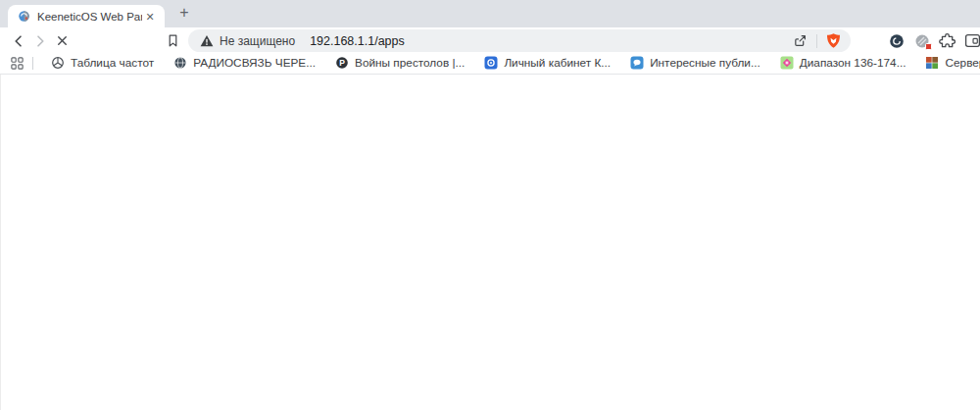 The height and width of the screenshot is (410, 980). What do you see at coordinates (557, 63) in the screenshot?
I see `bookmark-label: Личный кабинет К...` at bounding box center [557, 63].